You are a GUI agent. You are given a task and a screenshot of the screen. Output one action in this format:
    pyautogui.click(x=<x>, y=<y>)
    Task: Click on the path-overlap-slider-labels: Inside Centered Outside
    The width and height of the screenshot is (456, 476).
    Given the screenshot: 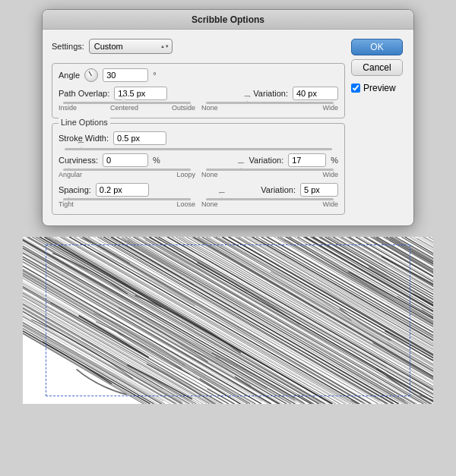 What is the action you would take?
    pyautogui.click(x=127, y=109)
    